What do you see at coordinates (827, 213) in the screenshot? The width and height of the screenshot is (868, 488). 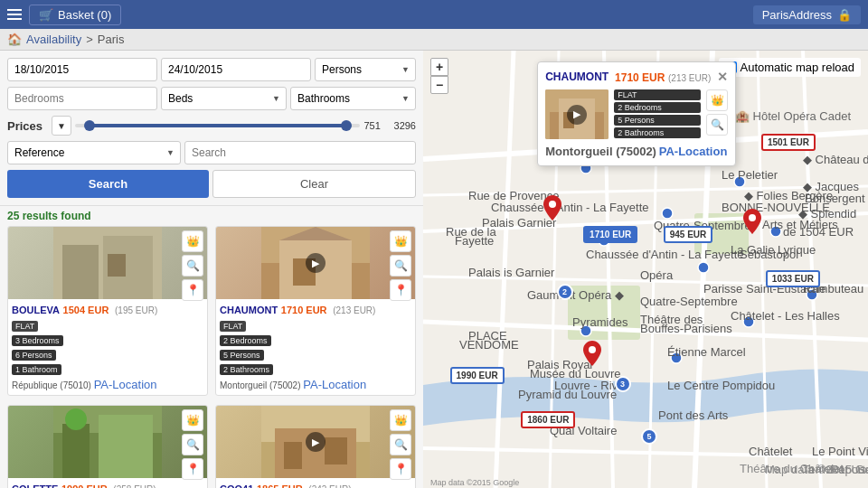 I see `svg-text: ◆ Splendid` at bounding box center [827, 213].